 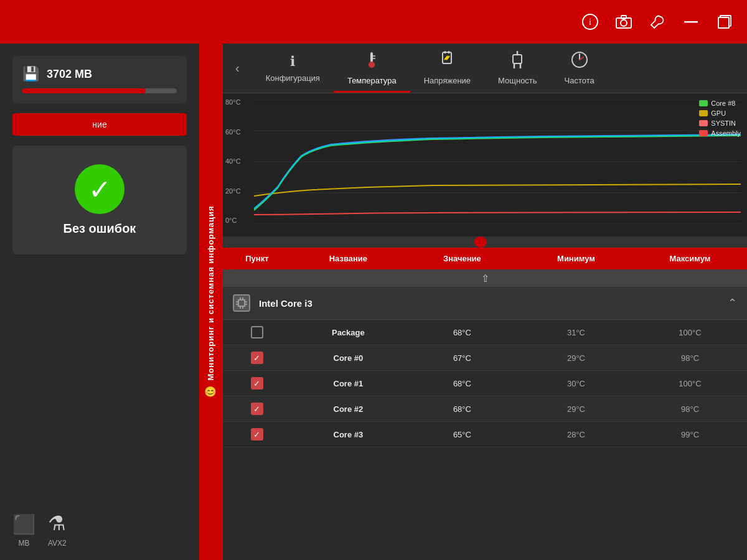 What do you see at coordinates (690, 259) in the screenshot?
I see `th-max: Максимум` at bounding box center [690, 259].